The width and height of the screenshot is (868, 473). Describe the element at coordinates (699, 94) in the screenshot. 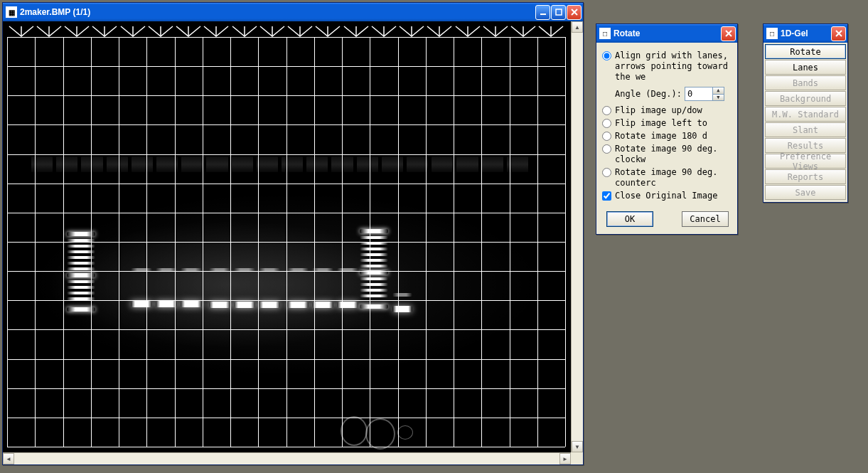

I see `angle-input` at that location.